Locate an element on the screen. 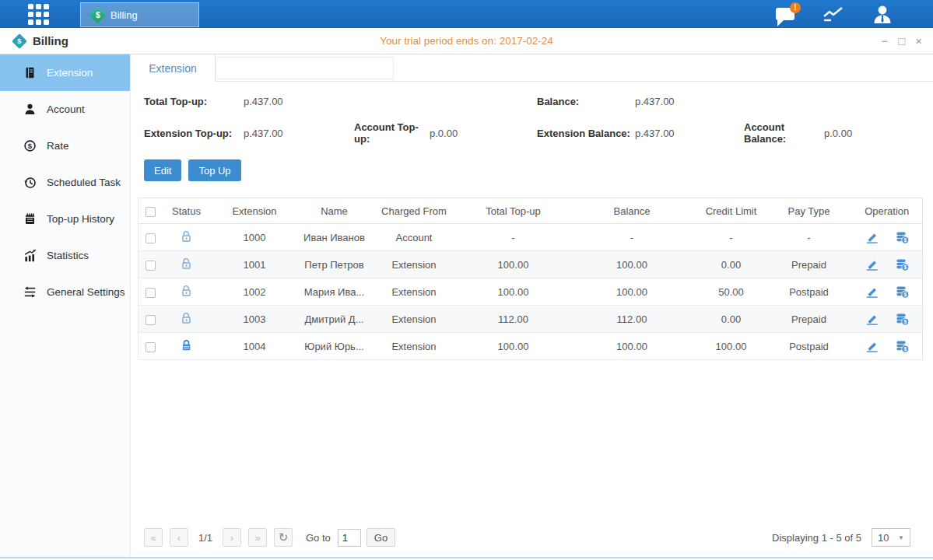 The image size is (933, 560). maximize-button: □ is located at coordinates (901, 40).